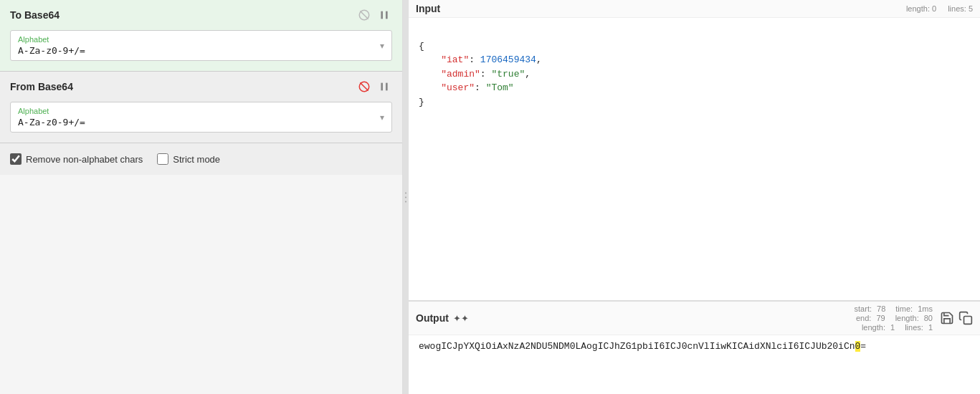 This screenshot has width=980, height=394. I want to click on output-title: Output, so click(432, 318).